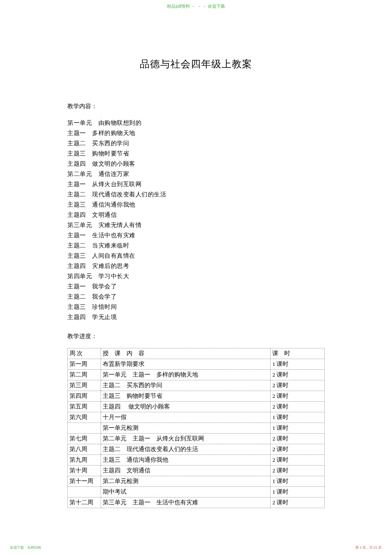  I want to click on cell-content: 期中考试, so click(186, 492).